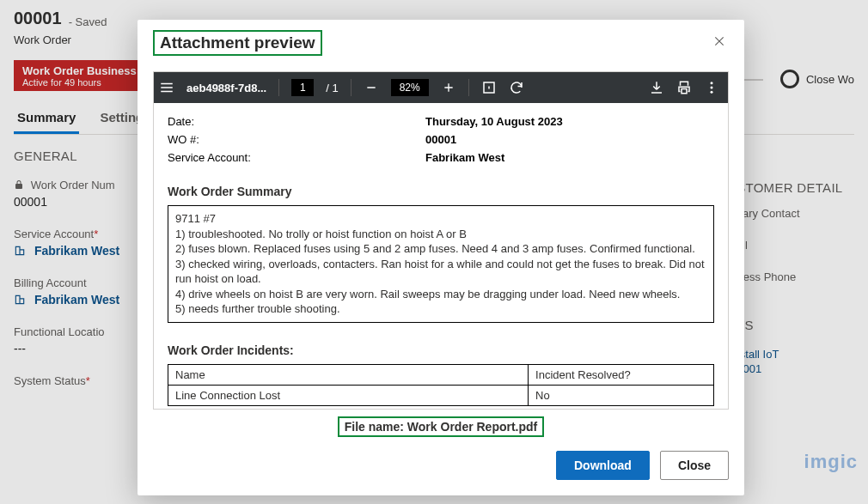 The width and height of the screenshot is (868, 504). I want to click on pdf-incidents-table: Name Incident Resolved? Line Connection …, so click(441, 385).